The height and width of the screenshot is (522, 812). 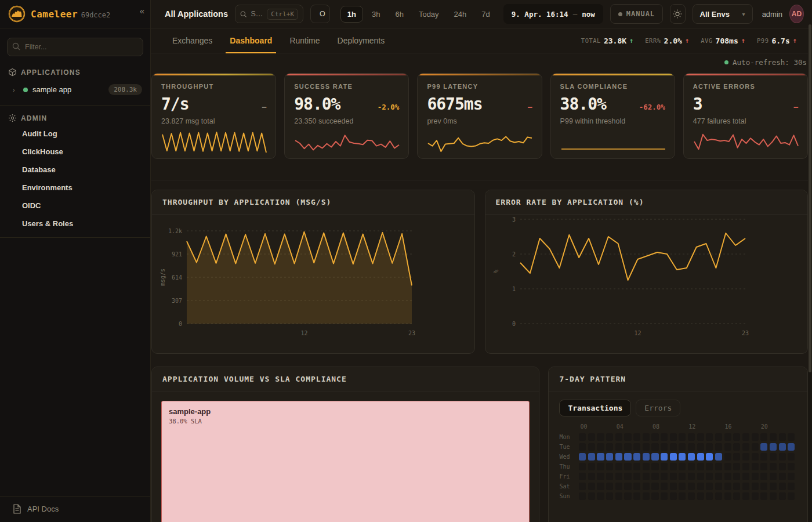 I want to click on tab-transactions: Transactions, so click(x=595, y=408).